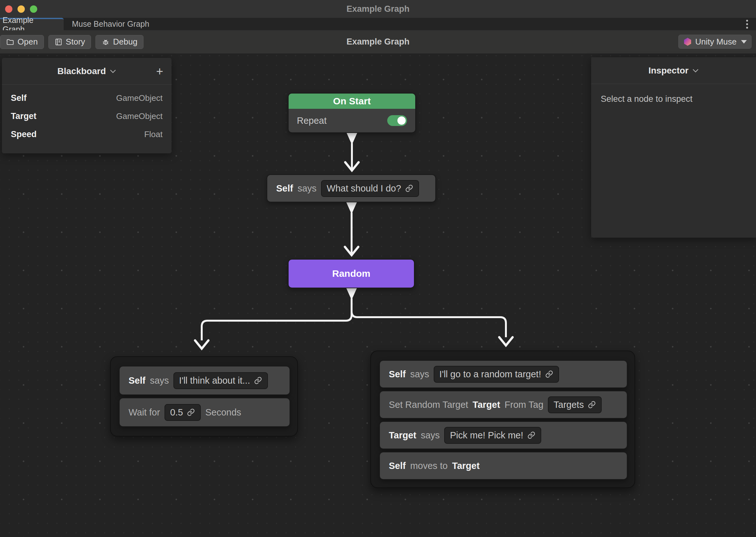 The width and height of the screenshot is (756, 537). I want to click on variable-name: Self, so click(19, 98).